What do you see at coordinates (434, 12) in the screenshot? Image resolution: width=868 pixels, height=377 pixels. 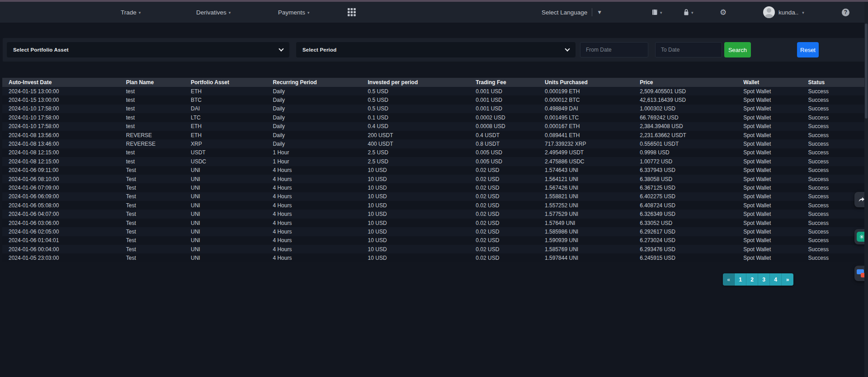 I see `top-navbar: Trade ▾ Derivatives ▾ Payments ▾ Select …` at bounding box center [434, 12].